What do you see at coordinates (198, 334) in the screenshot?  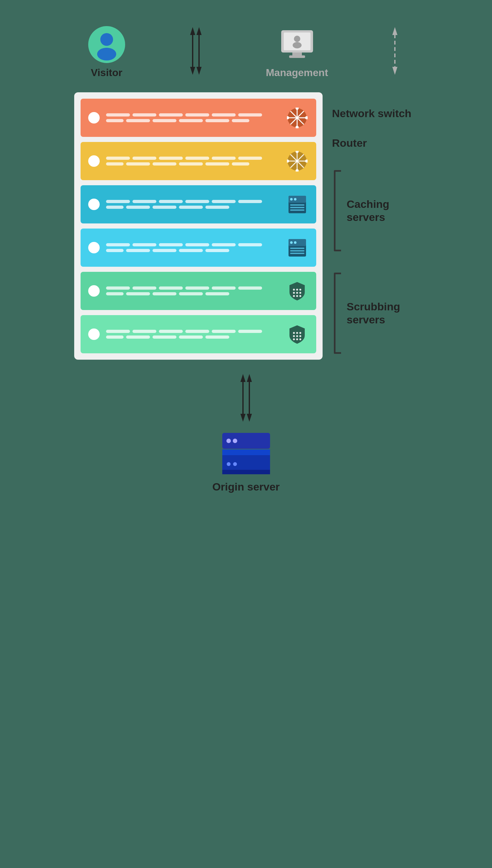 I see `scrub-server-2-row` at bounding box center [198, 334].